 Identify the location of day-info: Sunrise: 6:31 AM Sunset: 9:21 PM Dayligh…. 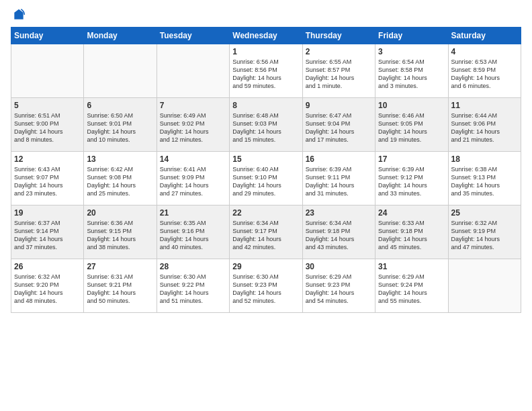
(120, 289).